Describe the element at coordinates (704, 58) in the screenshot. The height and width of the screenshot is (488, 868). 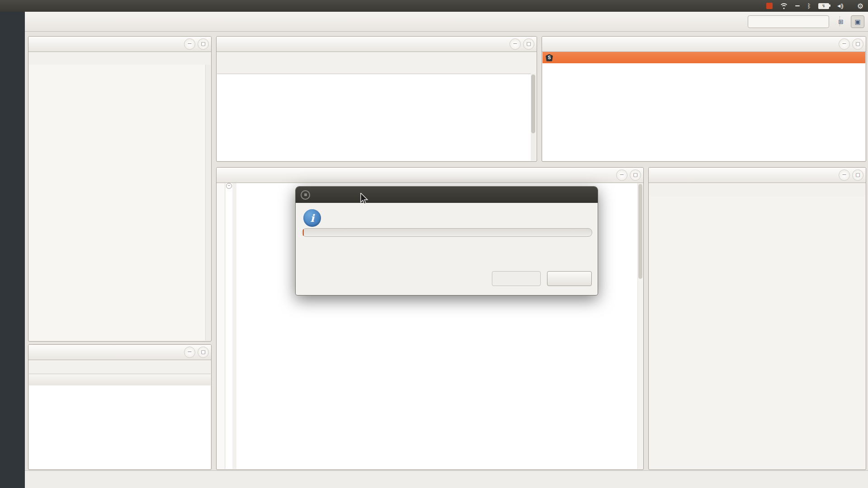
I see `debug-launch-item: S` at that location.